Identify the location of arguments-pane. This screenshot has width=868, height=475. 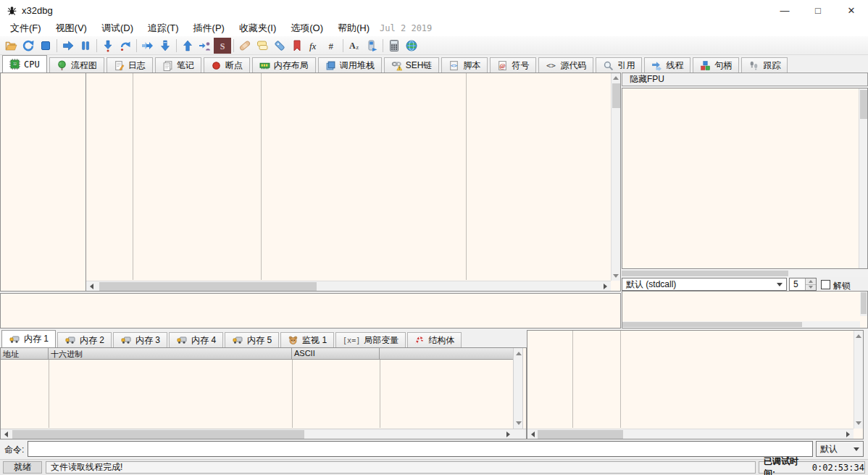
(745, 310).